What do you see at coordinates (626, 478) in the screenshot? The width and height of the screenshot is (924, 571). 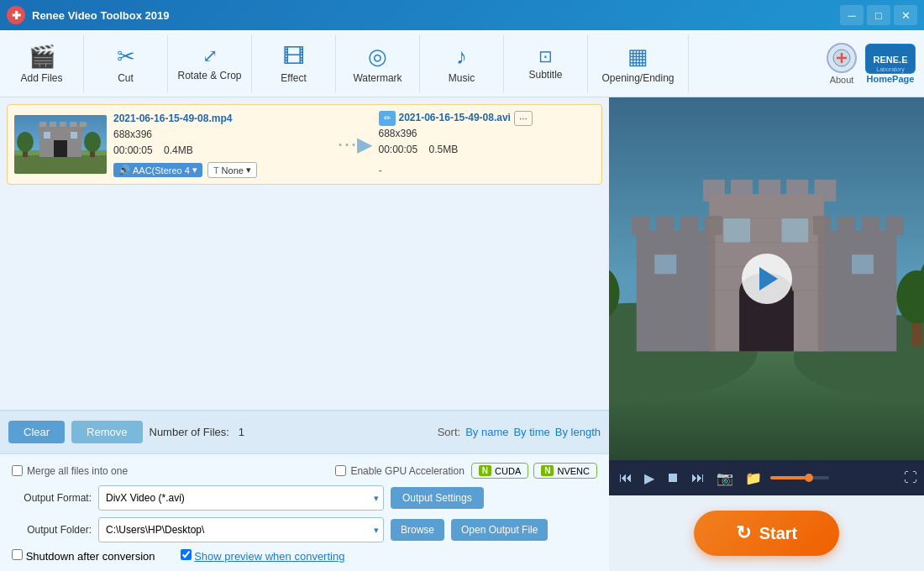 I see `skip-back-button: ⏮` at bounding box center [626, 478].